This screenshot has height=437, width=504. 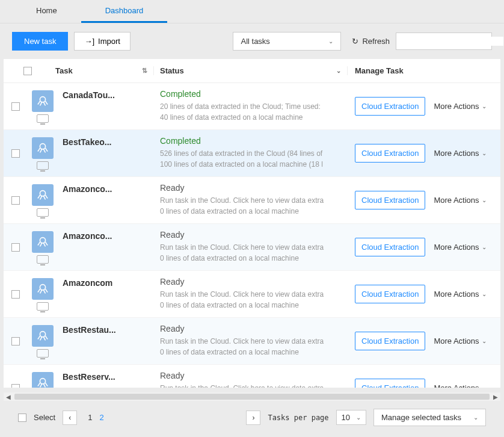 I want to click on col-task: Task ⇅, so click(x=103, y=71).